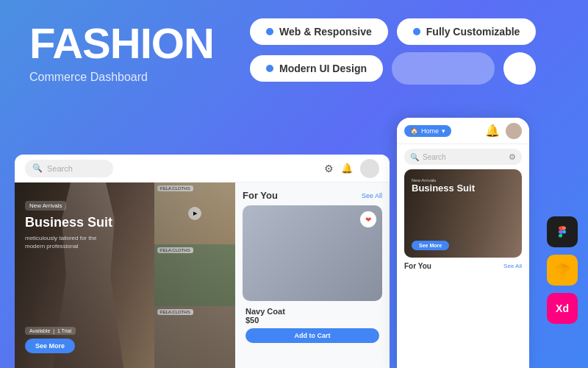 The width and height of the screenshot is (588, 368). Describe the element at coordinates (40, 331) in the screenshot. I see `available-text: Available` at that location.